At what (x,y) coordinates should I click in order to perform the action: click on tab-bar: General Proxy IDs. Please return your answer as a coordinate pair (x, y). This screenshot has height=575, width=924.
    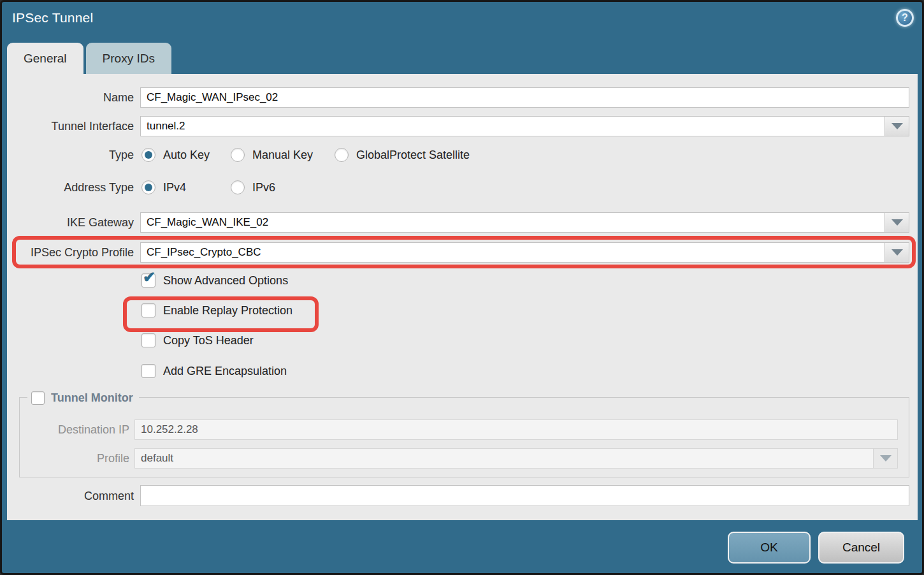
    Looking at the image, I should click on (89, 59).